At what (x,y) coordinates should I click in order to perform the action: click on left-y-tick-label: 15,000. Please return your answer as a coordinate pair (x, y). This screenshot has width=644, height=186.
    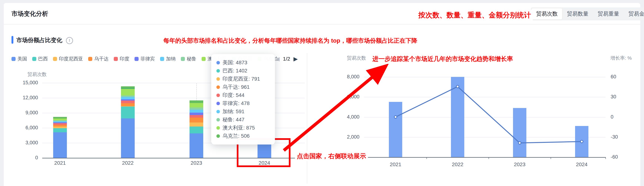
    Looking at the image, I should click on (24, 82).